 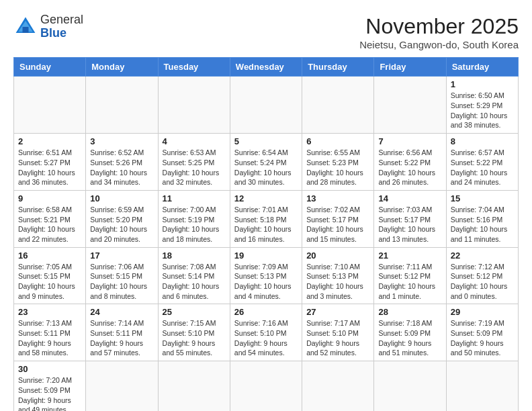 What do you see at coordinates (266, 163) in the screenshot?
I see `calendar-day-cell: 5Sunrise: 6:54 AM Sunset: 5:24 PM Daylig…` at bounding box center [266, 163].